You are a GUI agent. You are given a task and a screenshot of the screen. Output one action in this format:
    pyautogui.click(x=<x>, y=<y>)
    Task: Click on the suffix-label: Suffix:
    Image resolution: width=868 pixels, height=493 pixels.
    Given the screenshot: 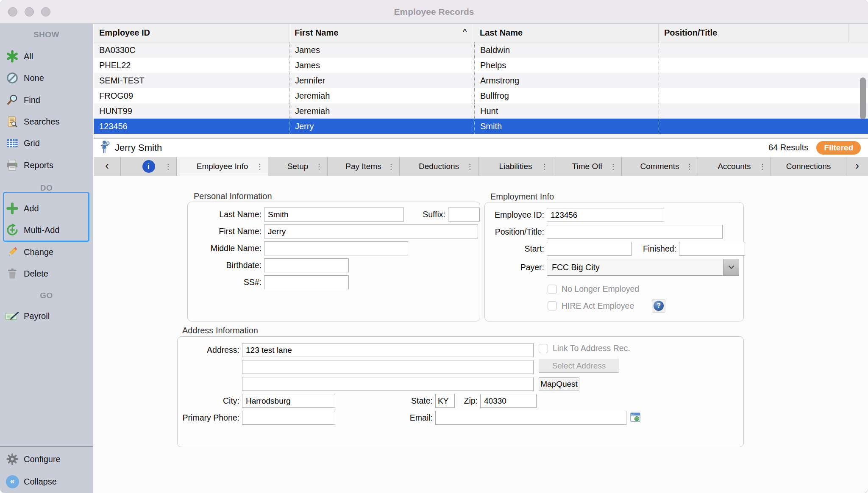 What is the action you would take?
    pyautogui.click(x=427, y=214)
    